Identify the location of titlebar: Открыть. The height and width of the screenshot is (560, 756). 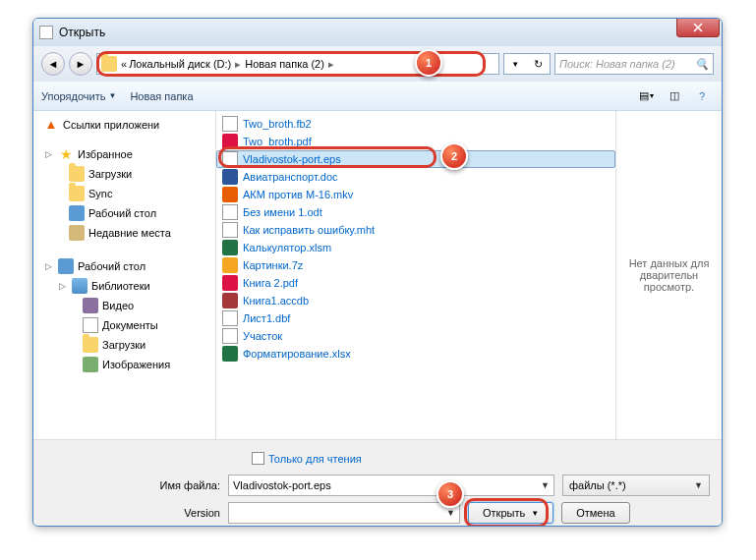
(378, 32).